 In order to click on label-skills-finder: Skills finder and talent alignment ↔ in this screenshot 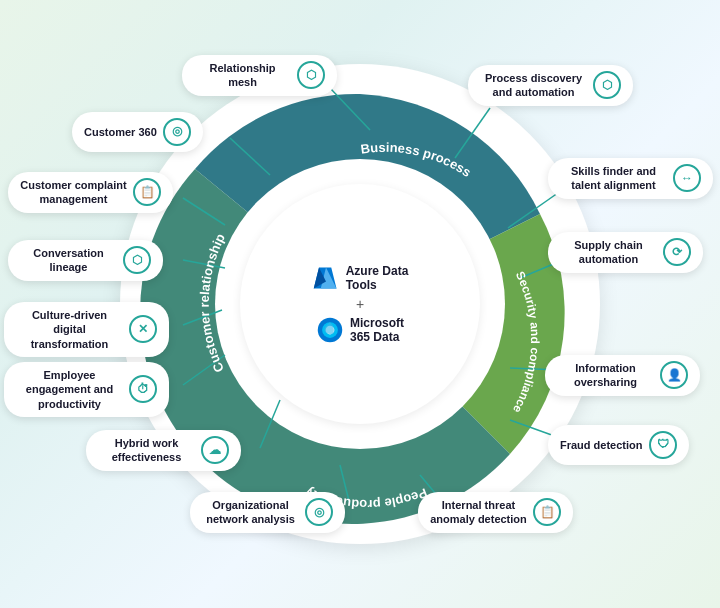, I will do `click(630, 178)`.